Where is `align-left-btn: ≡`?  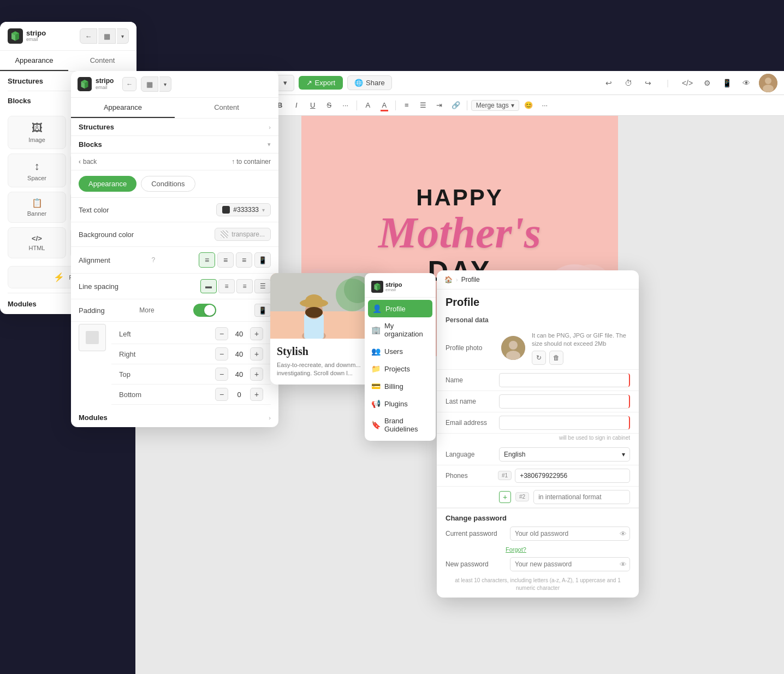
align-left-btn: ≡ is located at coordinates (207, 260).